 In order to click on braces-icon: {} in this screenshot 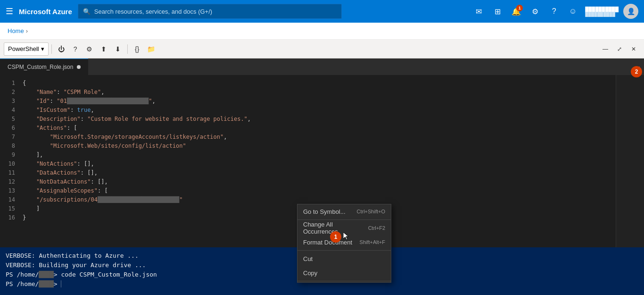, I will do `click(137, 49)`.